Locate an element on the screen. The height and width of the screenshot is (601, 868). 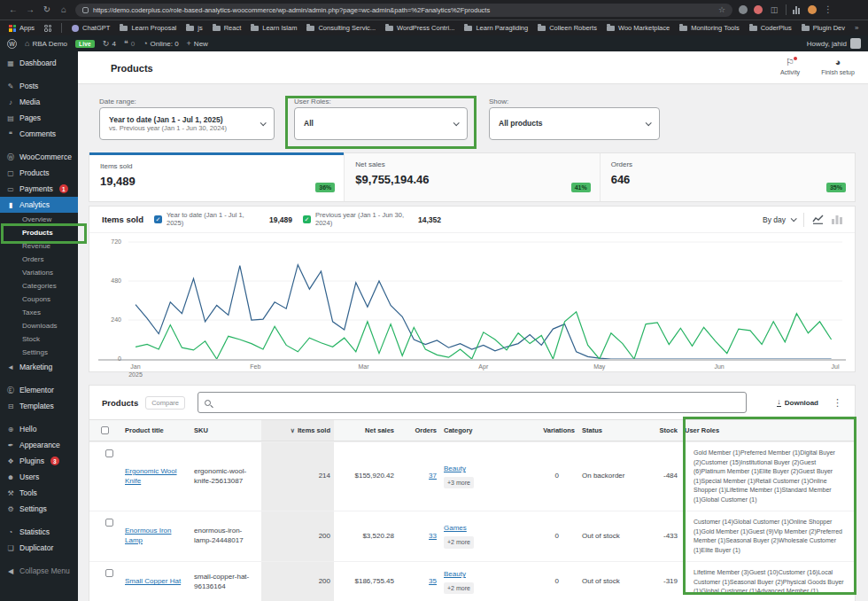
reload-icon: ↻ is located at coordinates (47, 10).